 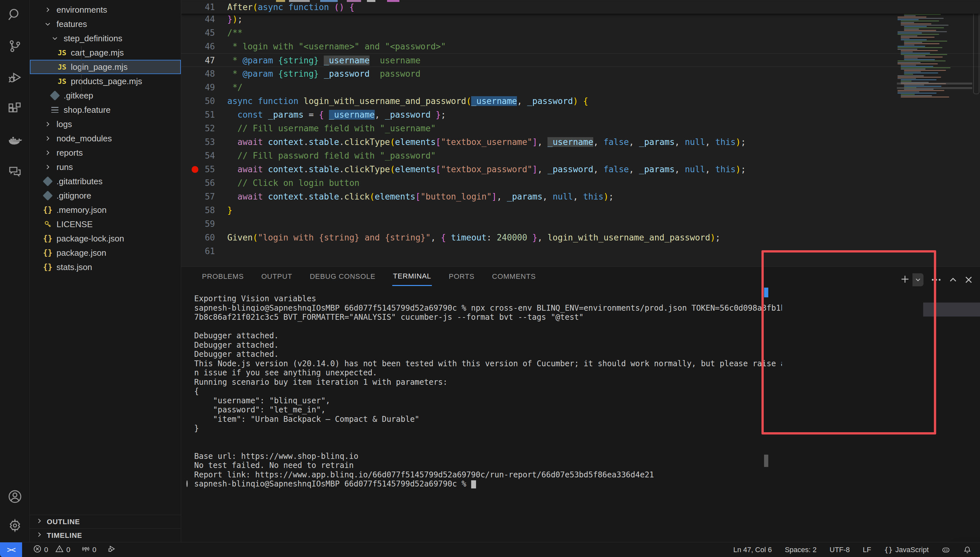 What do you see at coordinates (112, 550) in the screenshot?
I see `debug-status` at bounding box center [112, 550].